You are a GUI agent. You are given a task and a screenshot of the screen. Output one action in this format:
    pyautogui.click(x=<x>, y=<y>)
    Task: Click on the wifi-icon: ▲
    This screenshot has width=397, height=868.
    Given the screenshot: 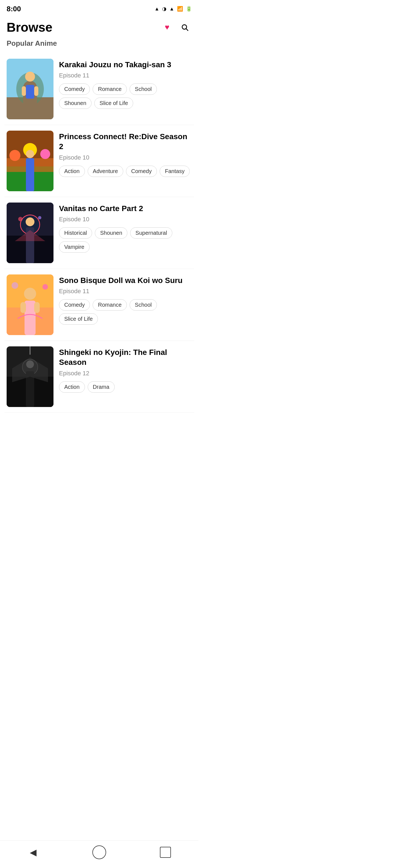 What is the action you would take?
    pyautogui.click(x=172, y=9)
    